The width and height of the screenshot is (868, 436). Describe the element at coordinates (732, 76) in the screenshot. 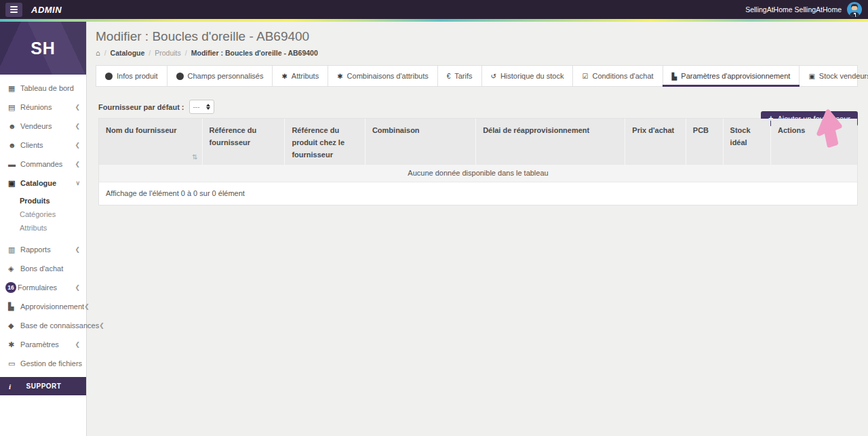

I see `tab-parametres-dapprovisionnement: ▙ Paramètres d'approvisionnement` at that location.